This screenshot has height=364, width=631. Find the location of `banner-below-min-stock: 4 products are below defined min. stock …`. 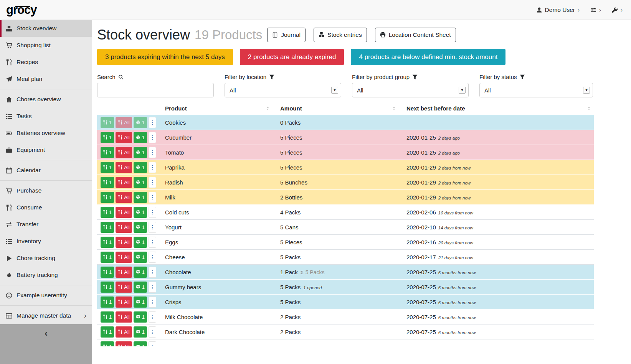

banner-below-min-stock: 4 products are below defined min. stock … is located at coordinates (428, 57).